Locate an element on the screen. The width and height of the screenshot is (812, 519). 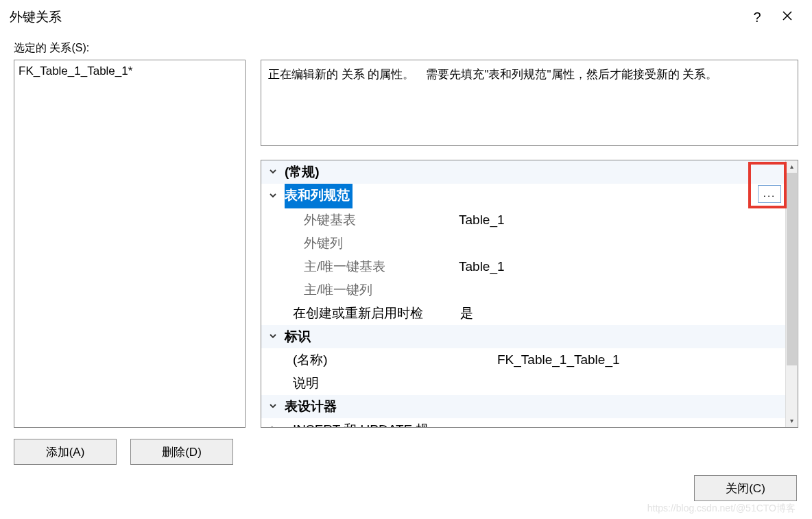
relation-item: FK_Table_1_Table_1* is located at coordinates (130, 71).